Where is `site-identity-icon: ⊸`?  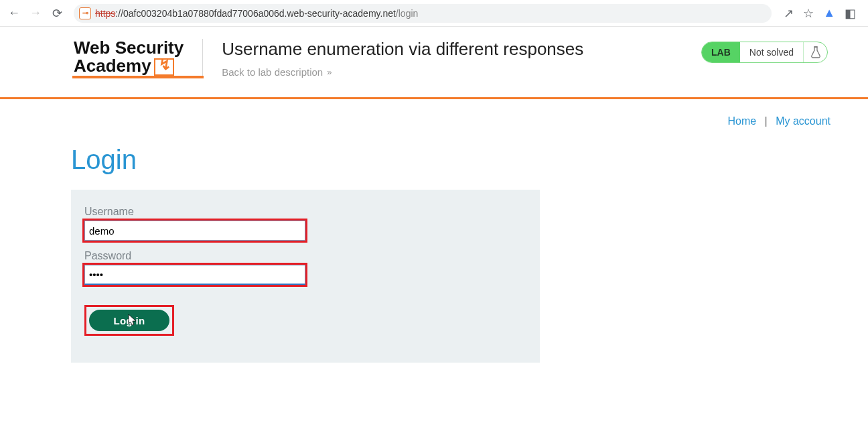
site-identity-icon: ⊸ is located at coordinates (85, 13).